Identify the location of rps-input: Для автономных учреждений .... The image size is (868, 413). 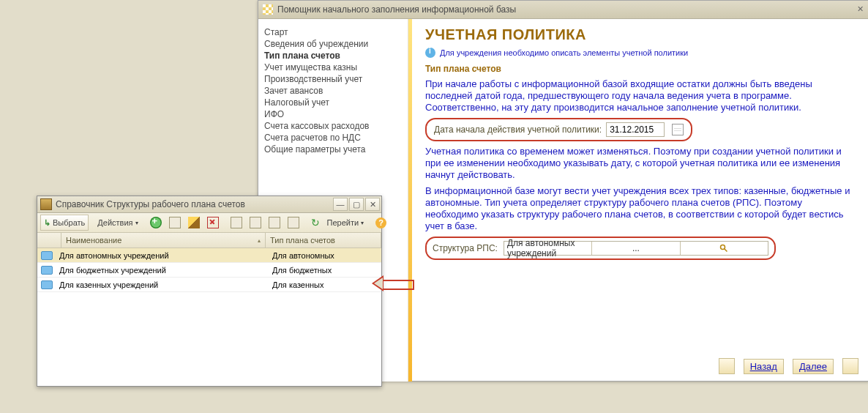
(636, 248).